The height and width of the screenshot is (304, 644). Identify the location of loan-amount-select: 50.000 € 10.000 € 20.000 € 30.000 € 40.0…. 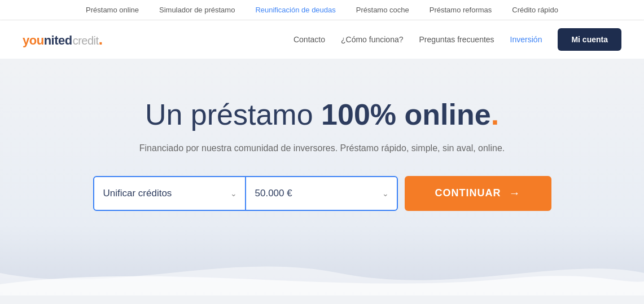
(322, 193).